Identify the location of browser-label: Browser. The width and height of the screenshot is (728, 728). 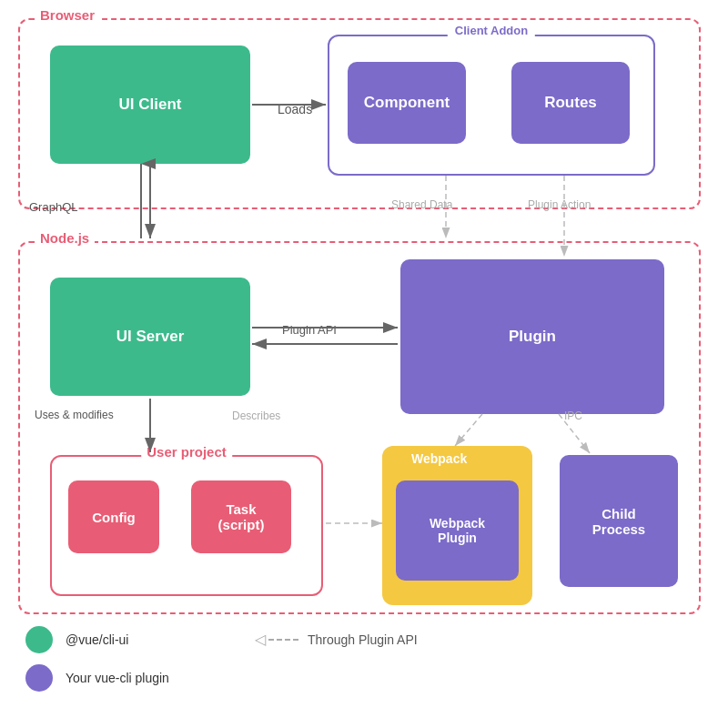
(67, 15).